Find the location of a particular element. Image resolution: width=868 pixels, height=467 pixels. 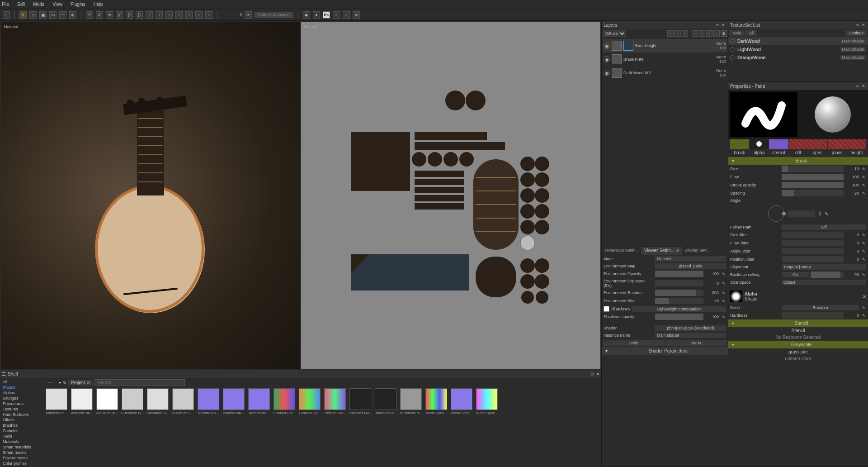

layer-row: ◉ Dark Wood 001 Norm100 is located at coordinates (665, 73).